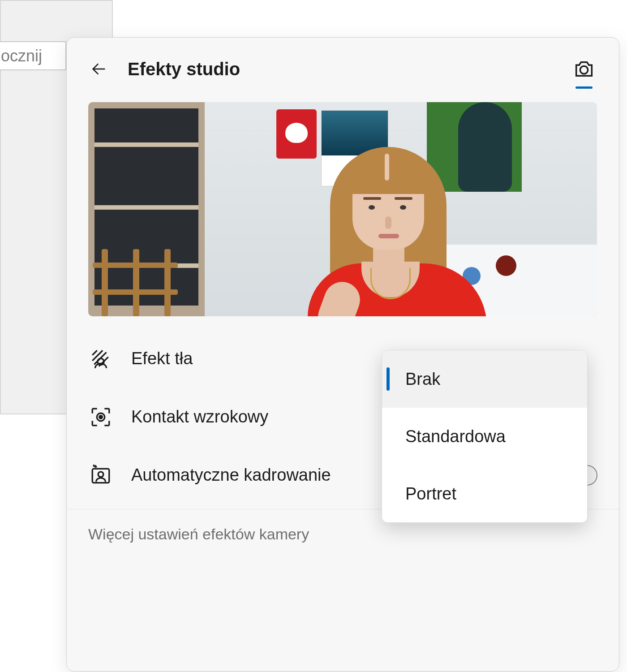 The image size is (627, 672). Describe the element at coordinates (99, 69) in the screenshot. I see `arrow-left-icon` at that location.